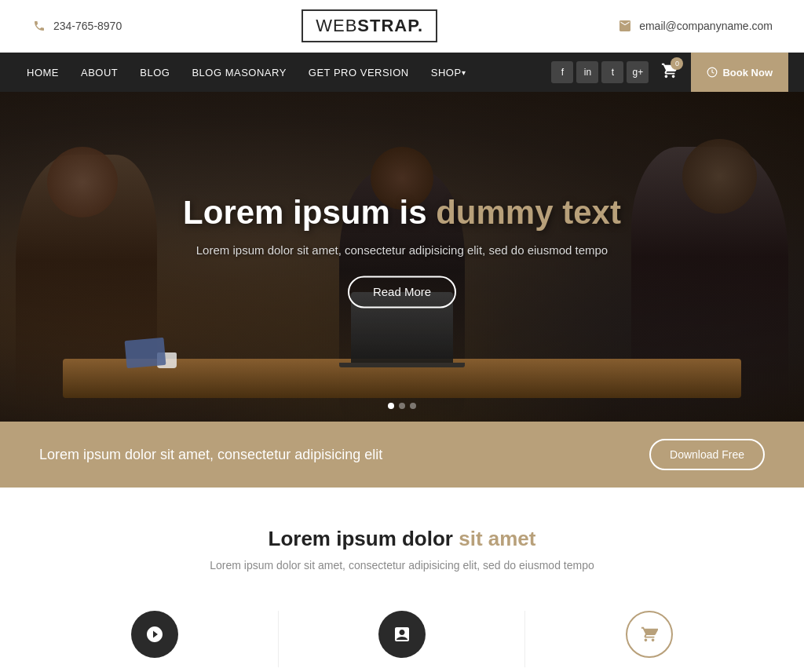 The image size is (804, 672). What do you see at coordinates (587, 72) in the screenshot?
I see `linkedin-icon: in` at bounding box center [587, 72].